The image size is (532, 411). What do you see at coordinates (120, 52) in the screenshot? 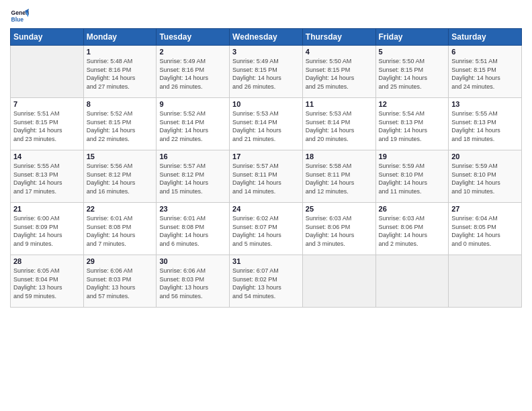
I see `day-number: 1` at bounding box center [120, 52].